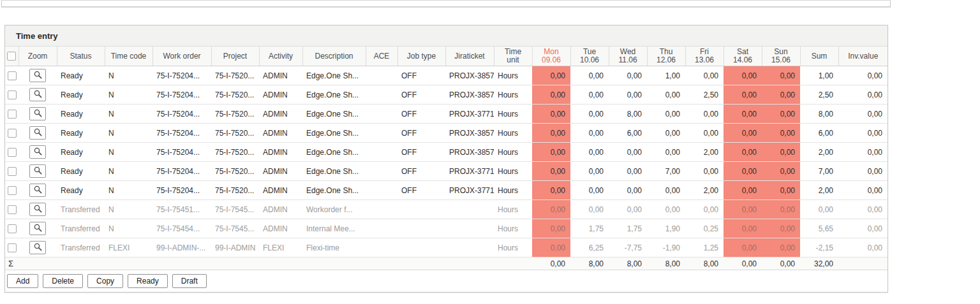 This screenshot has width=980, height=304. Describe the element at coordinates (11, 56) in the screenshot. I see `select-all-checkbox` at that location.